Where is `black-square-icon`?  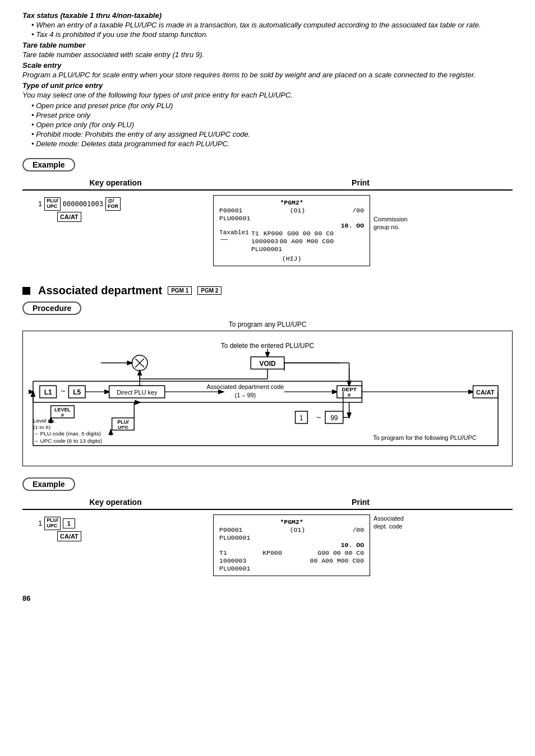 black-square-icon is located at coordinates (26, 291).